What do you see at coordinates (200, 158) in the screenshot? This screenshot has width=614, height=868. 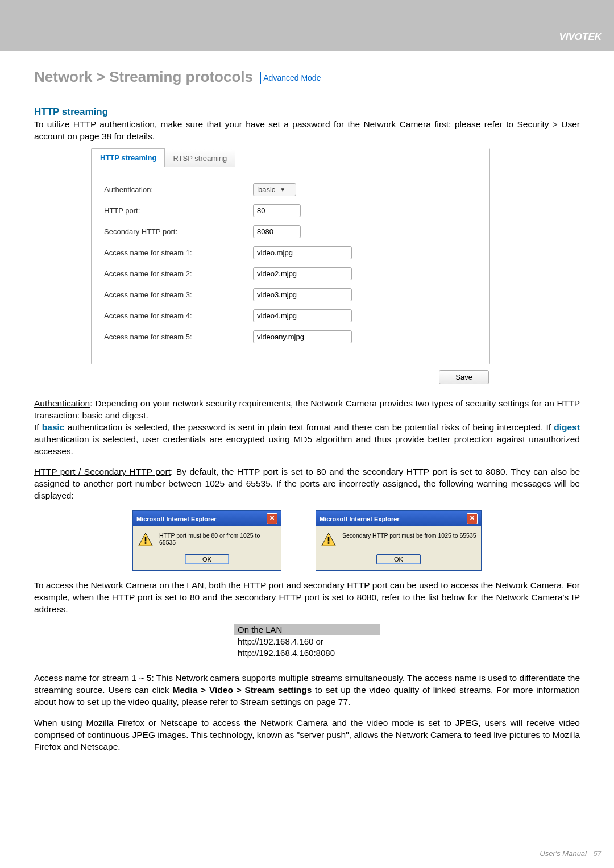 I see `tab-rtsp-streaming: RTSP streaming` at bounding box center [200, 158].